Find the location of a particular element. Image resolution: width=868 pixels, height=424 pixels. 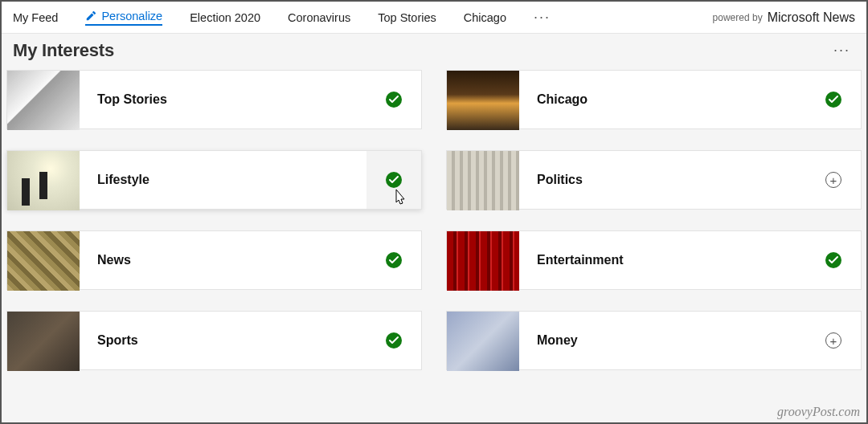

interest-label: Sports is located at coordinates (223, 340).